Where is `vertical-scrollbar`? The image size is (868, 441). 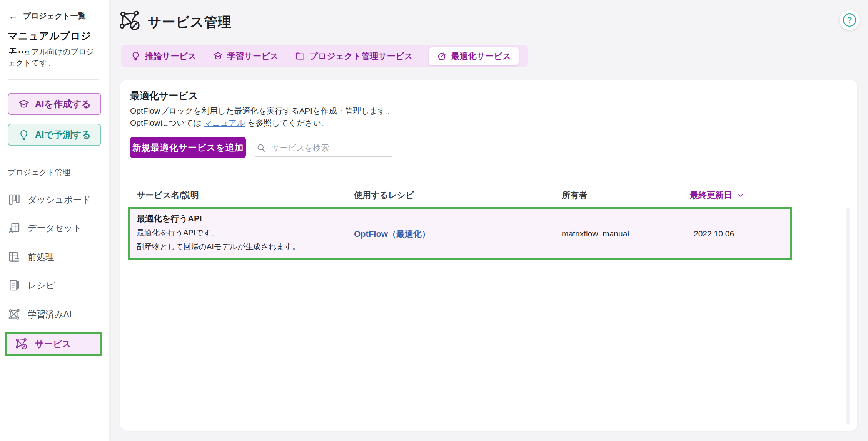 vertical-scrollbar is located at coordinates (848, 316).